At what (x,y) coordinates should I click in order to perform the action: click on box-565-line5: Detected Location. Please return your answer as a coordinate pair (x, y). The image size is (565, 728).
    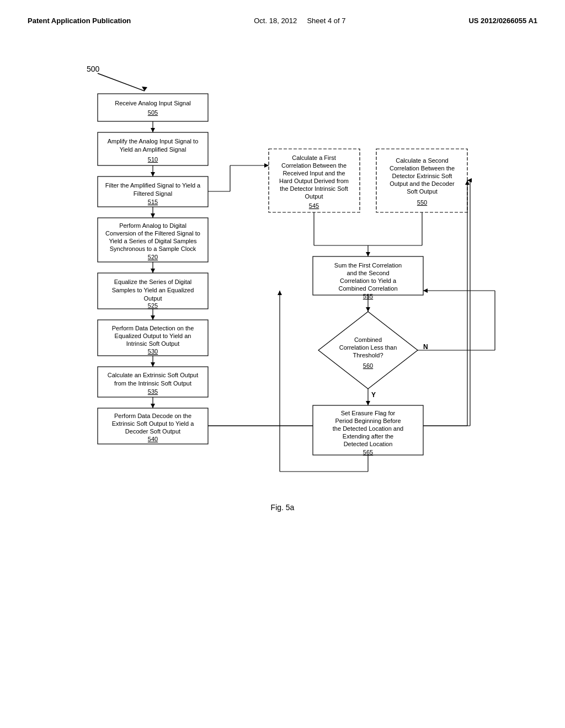
    Looking at the image, I should click on (369, 444).